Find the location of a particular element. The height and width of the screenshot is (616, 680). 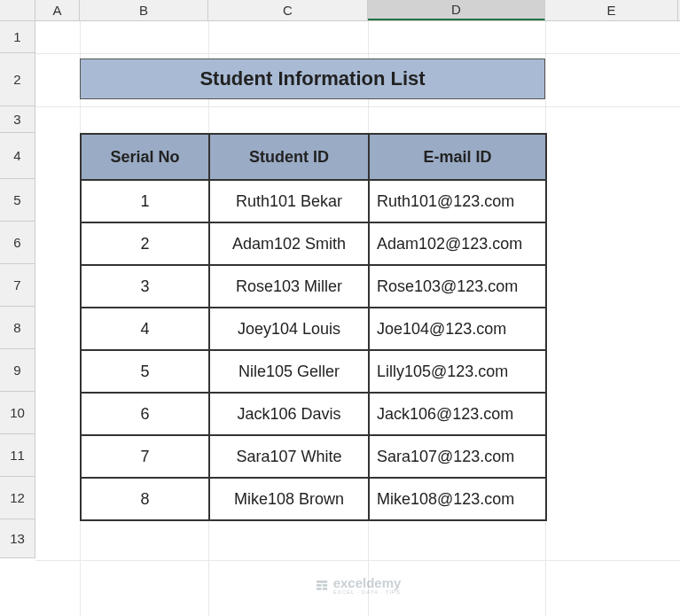

col-header-a: A is located at coordinates (58, 11).